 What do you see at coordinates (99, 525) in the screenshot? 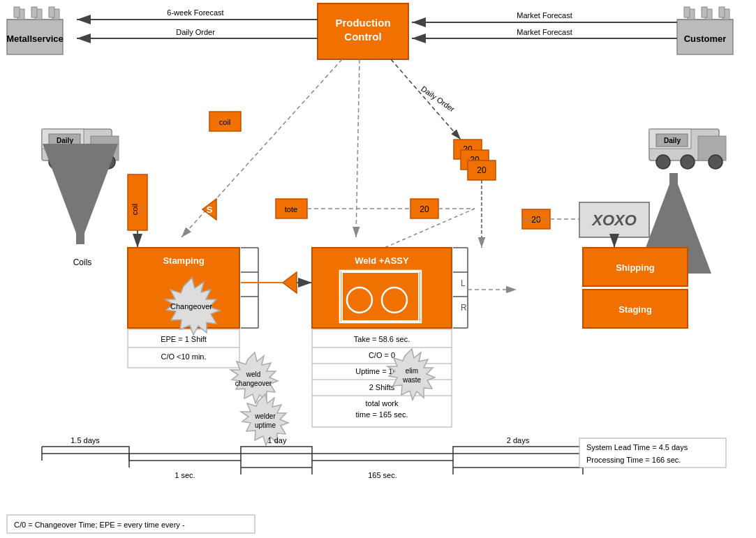
I see `svg-text:C/0 = Changeover Time; EPE = e: C/0 = Changeover Time; EPE = every time …` at bounding box center [99, 525].